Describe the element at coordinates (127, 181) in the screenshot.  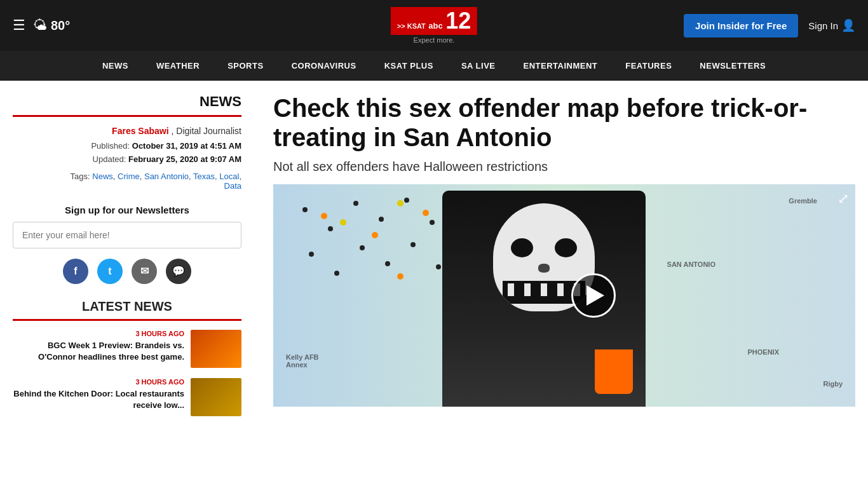
I see `tags-section: Tags: News, Crime, San Antonio, Texas, L…` at that location.